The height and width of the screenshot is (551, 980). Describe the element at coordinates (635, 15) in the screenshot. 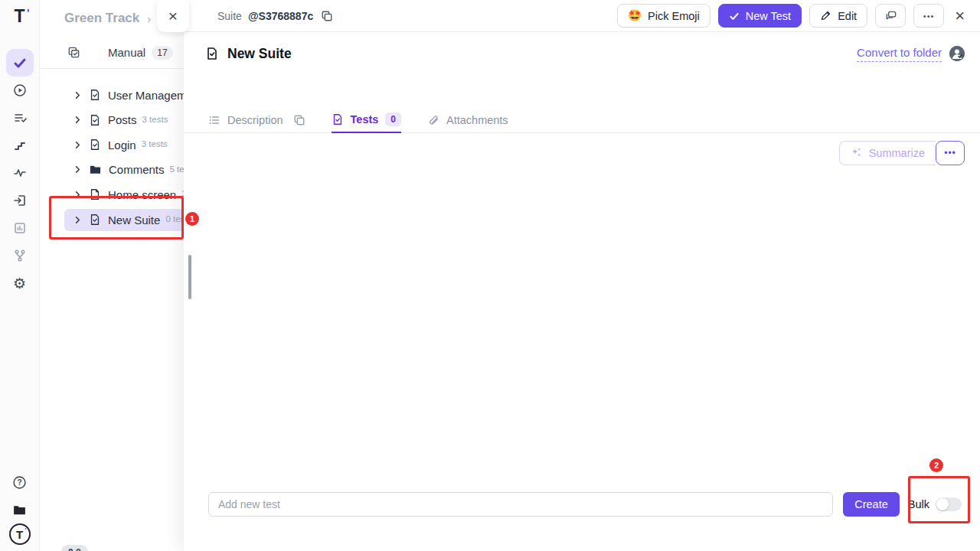

I see `emoji-icon: 🤩` at that location.